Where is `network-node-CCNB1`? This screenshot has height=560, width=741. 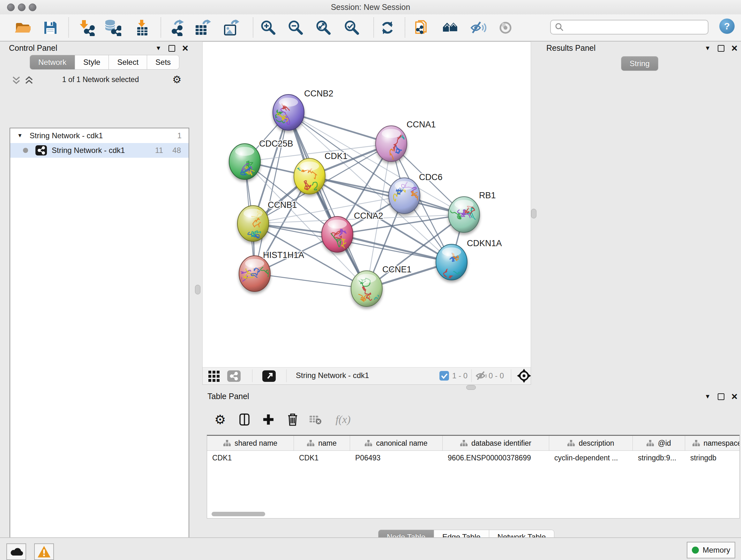
network-node-CCNB1 is located at coordinates (253, 222).